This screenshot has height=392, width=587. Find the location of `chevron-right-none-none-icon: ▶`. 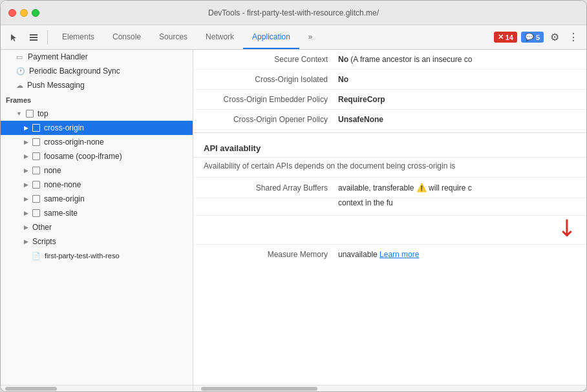

chevron-right-none-none-icon: ▶ is located at coordinates (26, 185).